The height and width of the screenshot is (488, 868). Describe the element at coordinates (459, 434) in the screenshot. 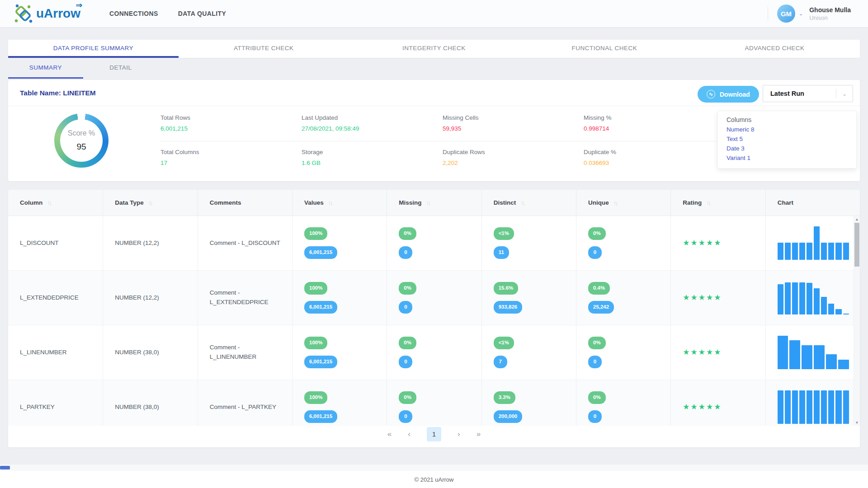

I see `pagination-next-button: ›` at that location.